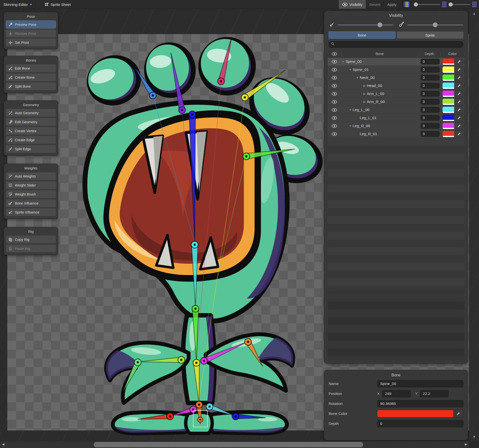  Describe the element at coordinates (474, 437) in the screenshot. I see `scroll-down-icon: ▼` at that location.